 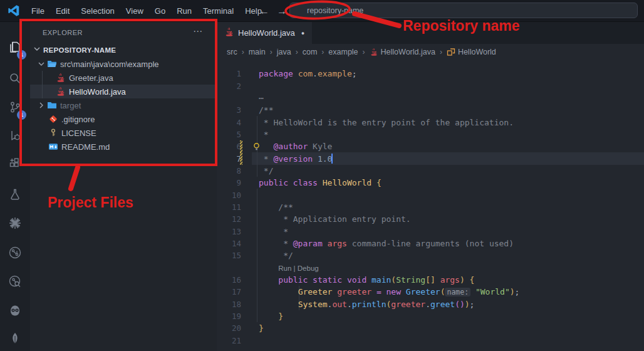 I want to click on code-line: 19 }, so click(x=430, y=316).